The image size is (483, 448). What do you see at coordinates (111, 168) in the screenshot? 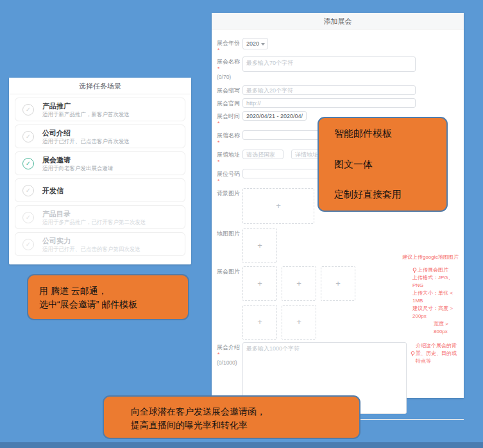
I see `scenario-item-desc: 适用于向老客户发出展会邀请` at bounding box center [111, 168].